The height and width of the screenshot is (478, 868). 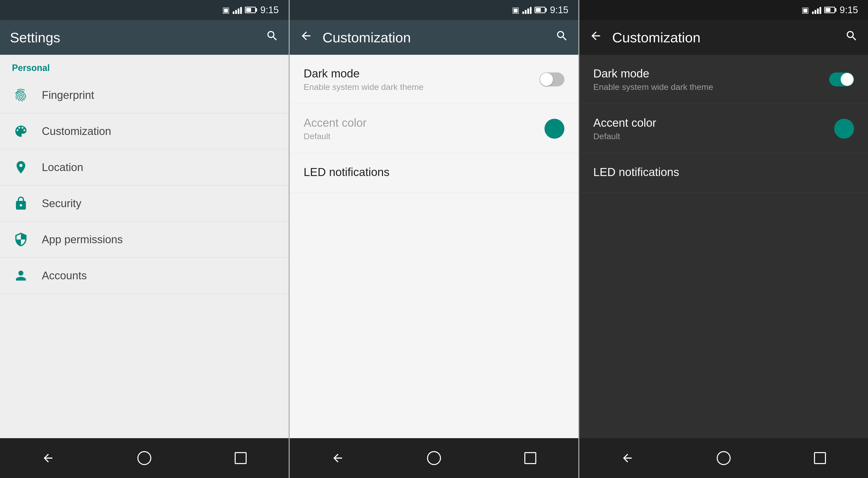 I want to click on dark-mode-toggle-dark, so click(x=842, y=80).